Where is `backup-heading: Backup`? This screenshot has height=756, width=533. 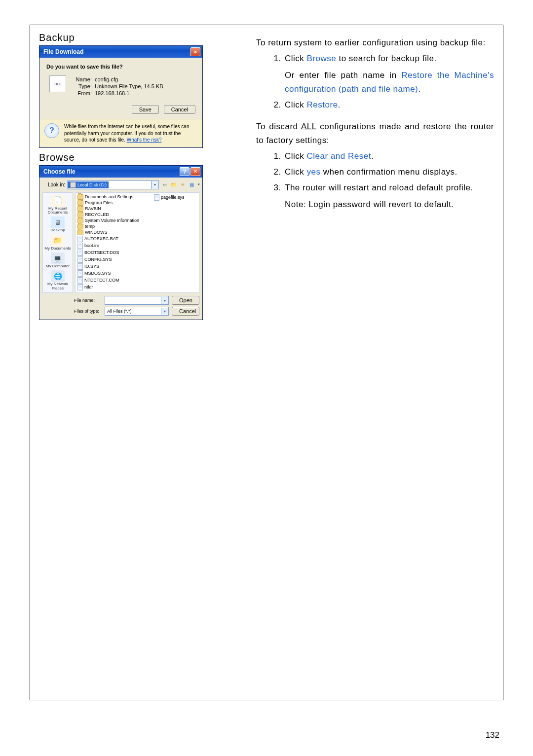
backup-heading: Backup is located at coordinates (140, 37).